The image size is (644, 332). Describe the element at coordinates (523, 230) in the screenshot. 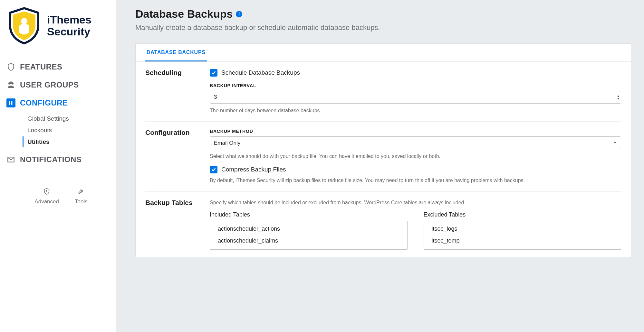

I see `excluded-tables-column: Excluded Tables itsec_logs itsec_temp` at that location.